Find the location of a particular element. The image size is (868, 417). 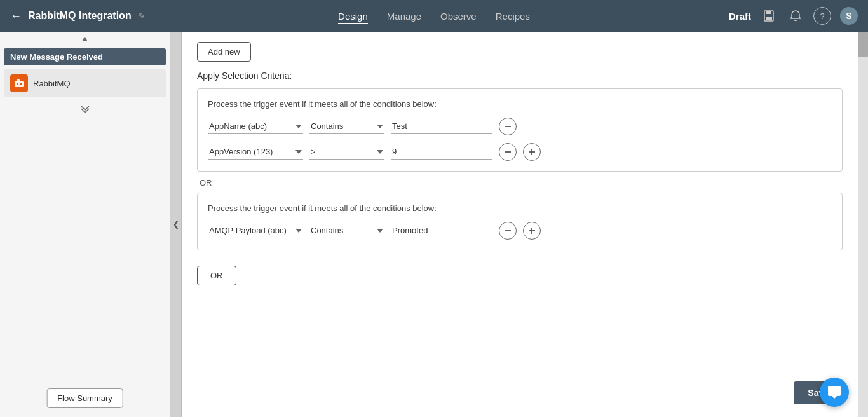

operator-select-3: Contains Does not contain = != > < is located at coordinates (347, 231).